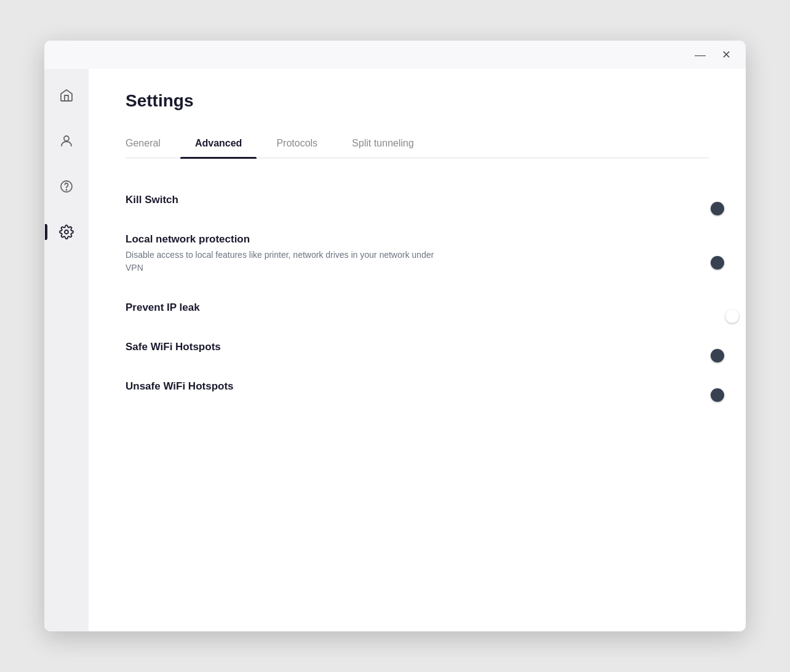 The height and width of the screenshot is (672, 790). What do you see at coordinates (417, 144) in the screenshot?
I see `tabs: General Advanced Protocols Split tunneli…` at bounding box center [417, 144].